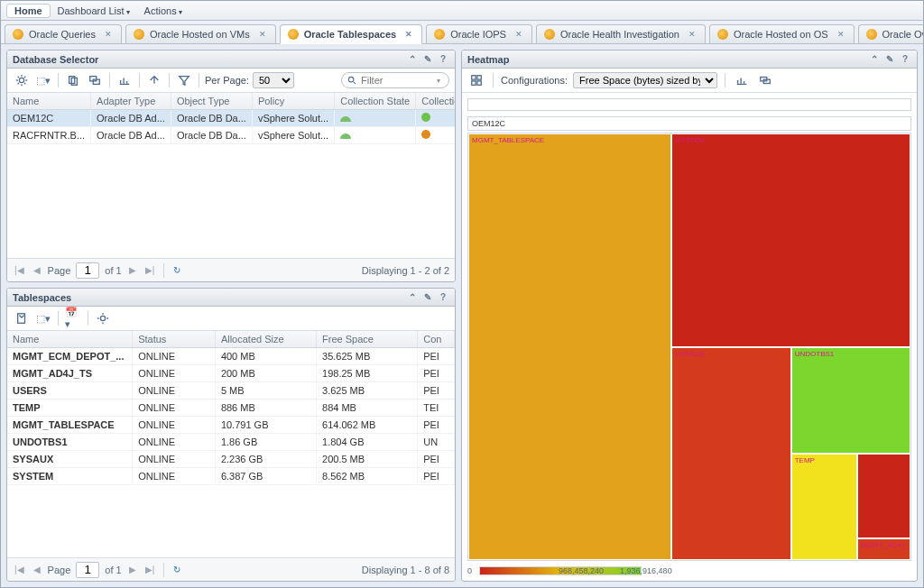 The image size is (924, 588). What do you see at coordinates (621, 34) in the screenshot?
I see `tab-oracle-health: Oracle Health Investigation ✕` at bounding box center [621, 34].